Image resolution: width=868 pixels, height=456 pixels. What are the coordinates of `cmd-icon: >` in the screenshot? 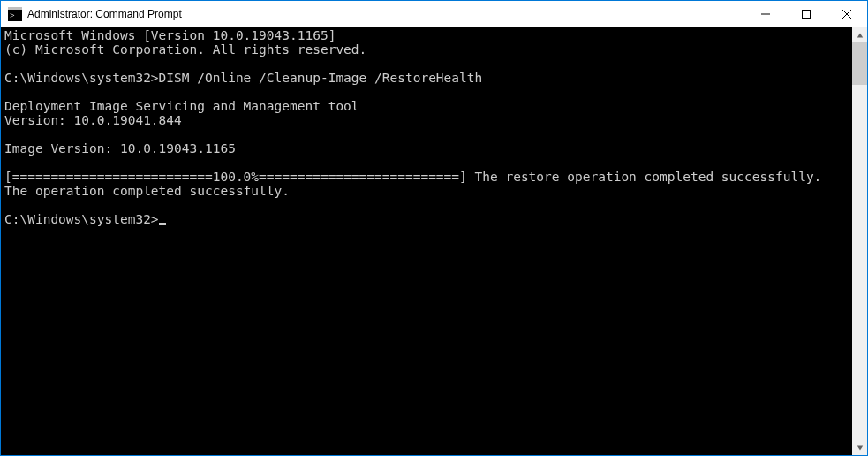 It's located at (15, 14).